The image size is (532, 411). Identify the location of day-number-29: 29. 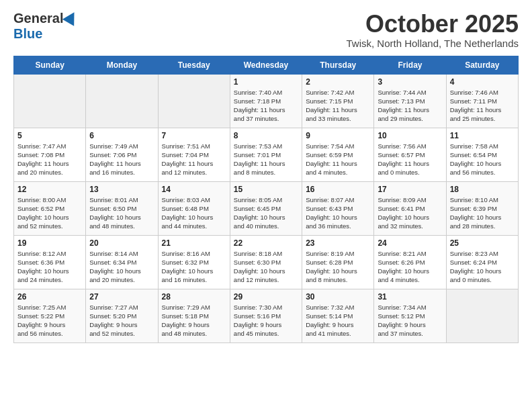
(266, 297).